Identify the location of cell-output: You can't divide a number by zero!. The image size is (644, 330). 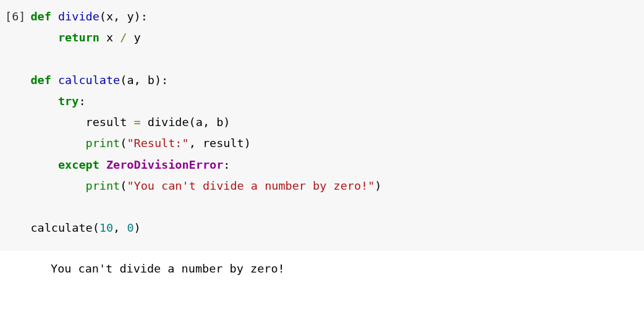
(159, 269).